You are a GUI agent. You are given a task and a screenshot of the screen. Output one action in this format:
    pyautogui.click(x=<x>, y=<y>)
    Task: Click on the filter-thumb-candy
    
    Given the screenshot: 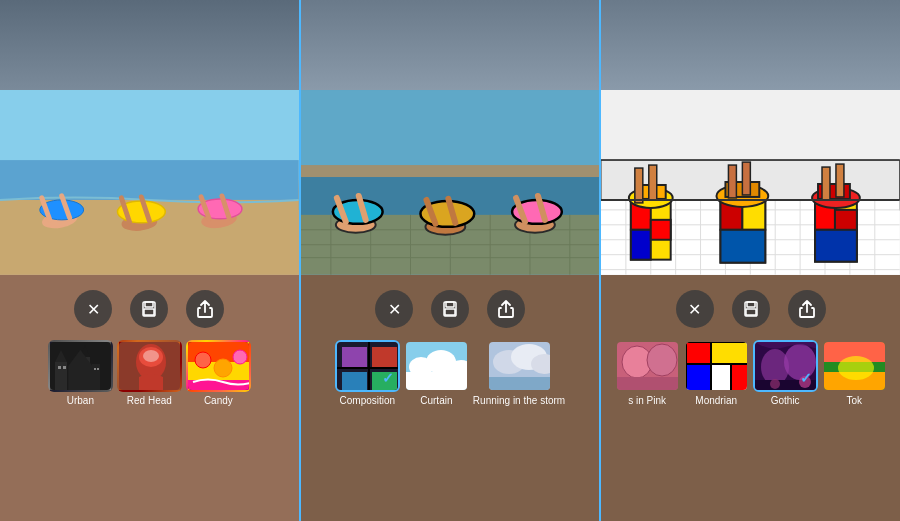 What is the action you would take?
    pyautogui.click(x=218, y=366)
    